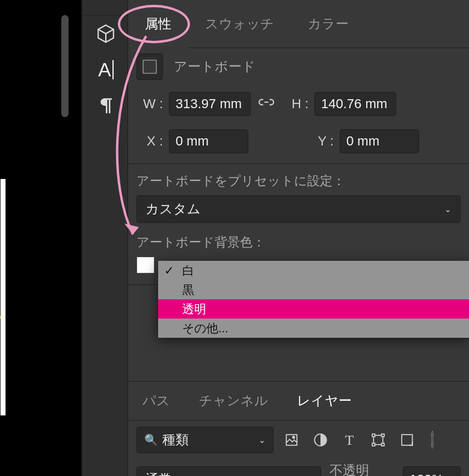 The width and height of the screenshot is (469, 476). I want to click on opacity-value: 100%, so click(426, 474).